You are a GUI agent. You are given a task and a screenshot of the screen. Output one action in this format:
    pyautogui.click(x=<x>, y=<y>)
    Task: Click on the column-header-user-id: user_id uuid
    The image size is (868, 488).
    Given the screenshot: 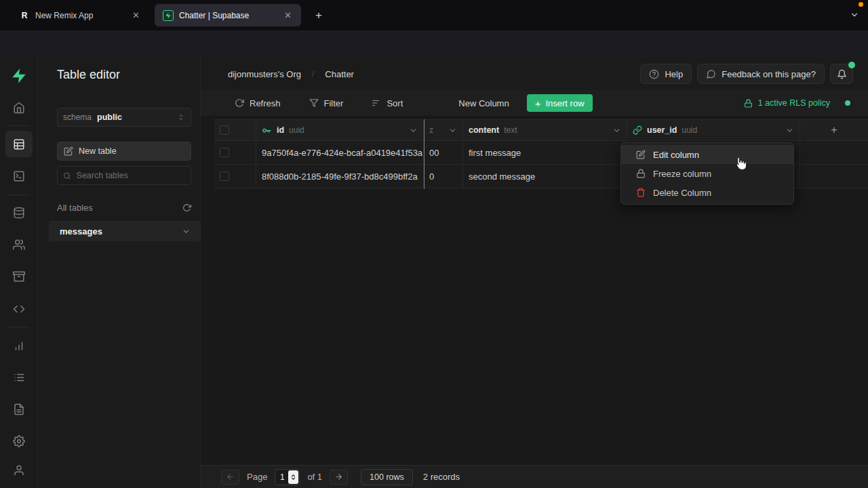 What is the action you would take?
    pyautogui.click(x=713, y=130)
    